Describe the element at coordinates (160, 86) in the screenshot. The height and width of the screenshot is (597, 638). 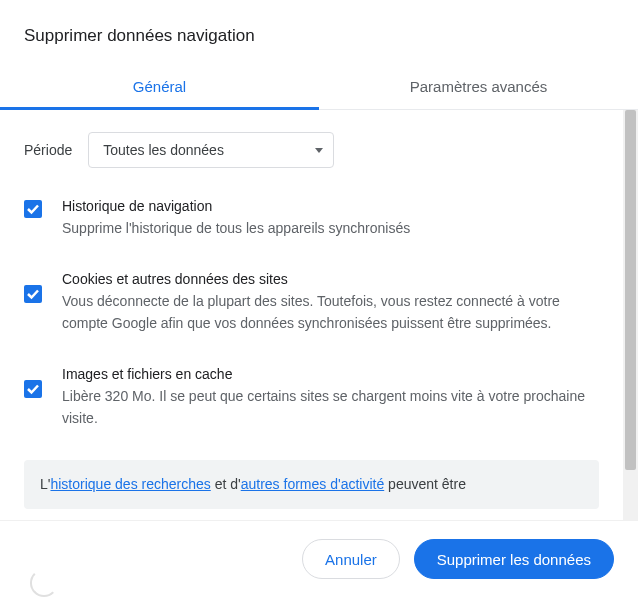
I see `tab-general: Général` at that location.